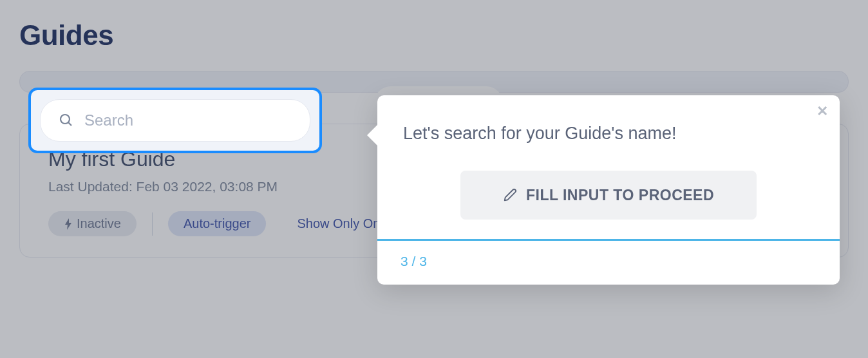 The image size is (868, 358). Describe the element at coordinates (373, 135) in the screenshot. I see `tooltip-arrow` at that location.